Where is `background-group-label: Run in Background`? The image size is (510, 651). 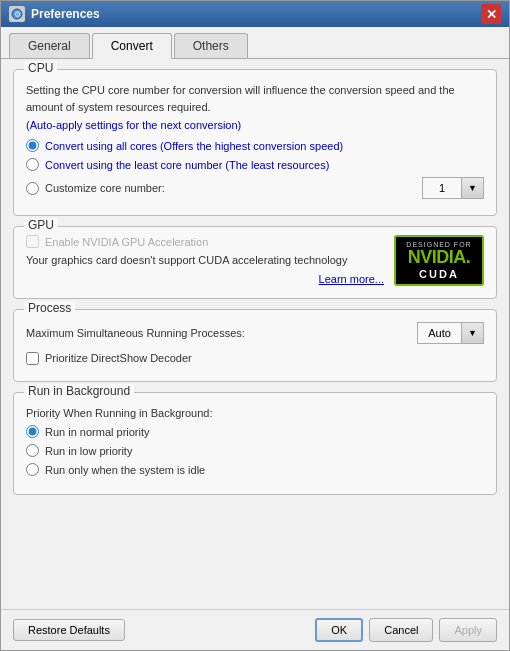 background-group-label: Run in Background is located at coordinates (79, 391).